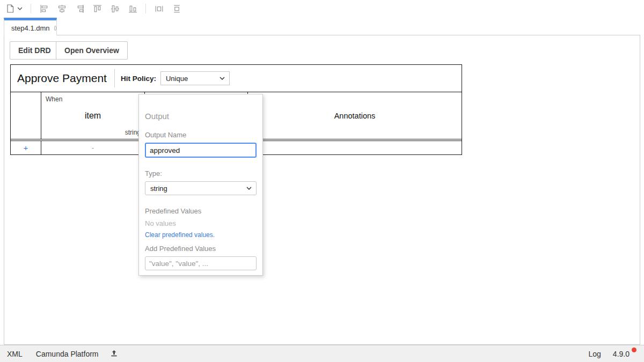  What do you see at coordinates (133, 9) in the screenshot?
I see `align-bottom-icon` at bounding box center [133, 9].